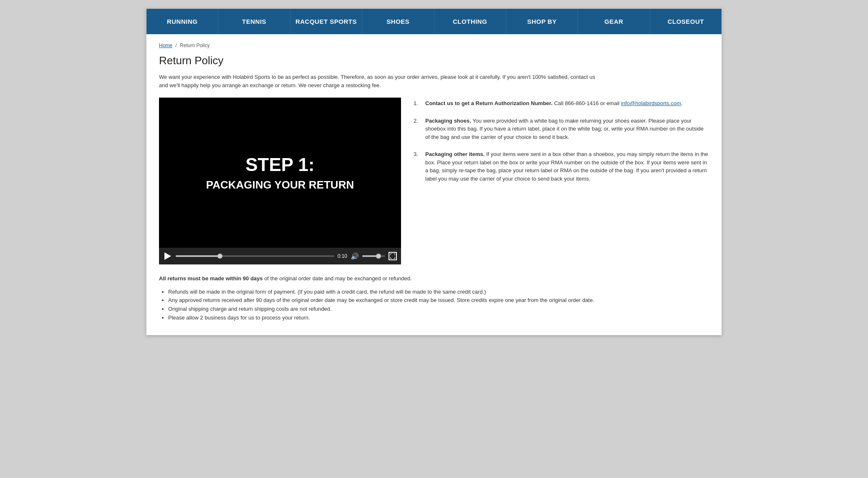  I want to click on breadcrumb-home-link: Home, so click(166, 45).